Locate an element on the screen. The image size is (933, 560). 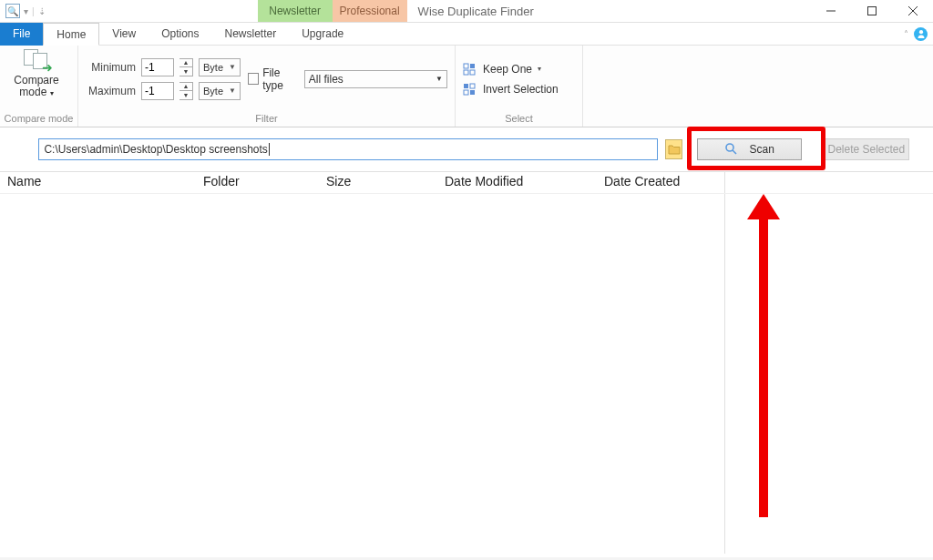
maximum-label: Maximum is located at coordinates (111, 91).